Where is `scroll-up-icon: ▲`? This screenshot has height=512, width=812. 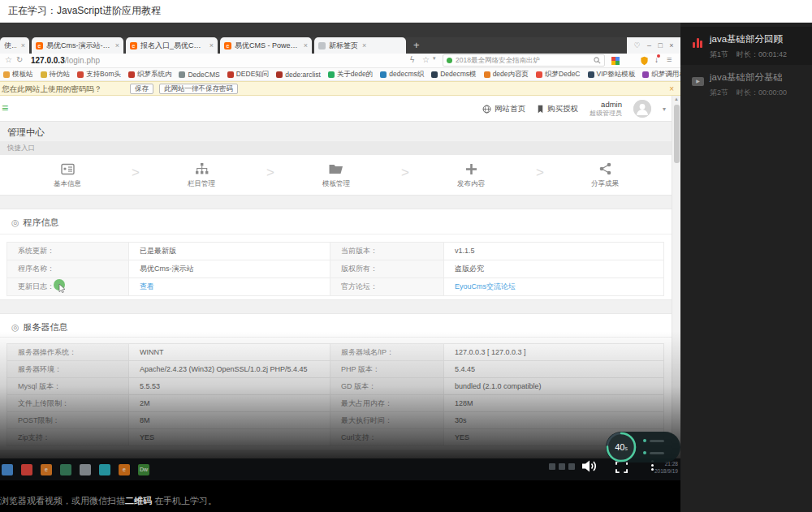
scroll-up-icon: ▲ is located at coordinates (676, 99).